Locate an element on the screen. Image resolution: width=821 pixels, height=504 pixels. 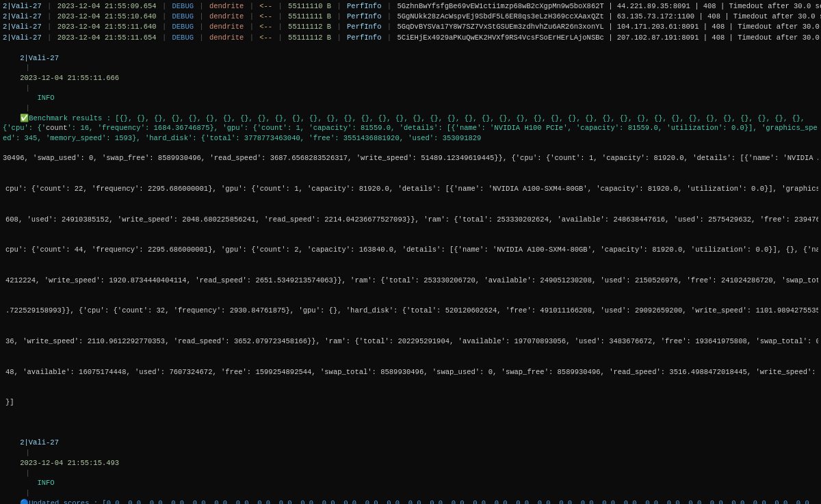
log-content: count is located at coordinates (57, 128).